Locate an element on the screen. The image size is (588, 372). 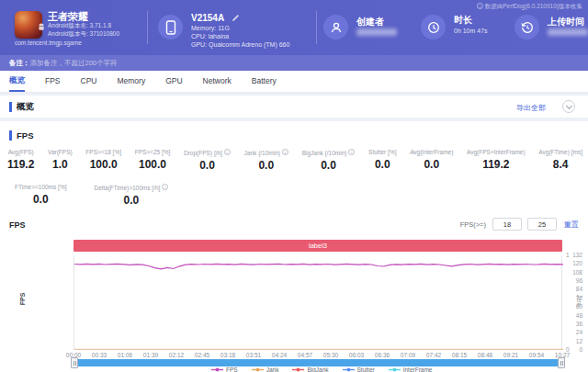
app-package: com.tencent.tmgp.sgame is located at coordinates (48, 42).